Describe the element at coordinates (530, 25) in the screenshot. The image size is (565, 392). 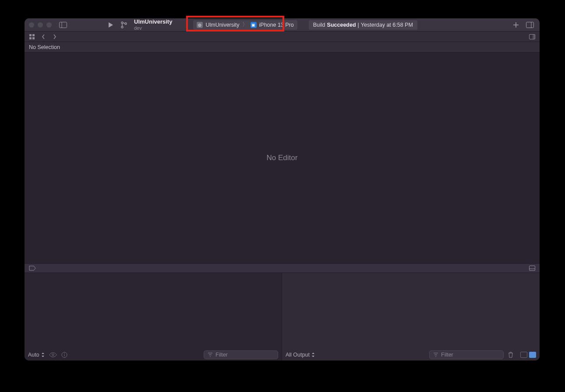
I see `toggle-inspectors-button` at that location.